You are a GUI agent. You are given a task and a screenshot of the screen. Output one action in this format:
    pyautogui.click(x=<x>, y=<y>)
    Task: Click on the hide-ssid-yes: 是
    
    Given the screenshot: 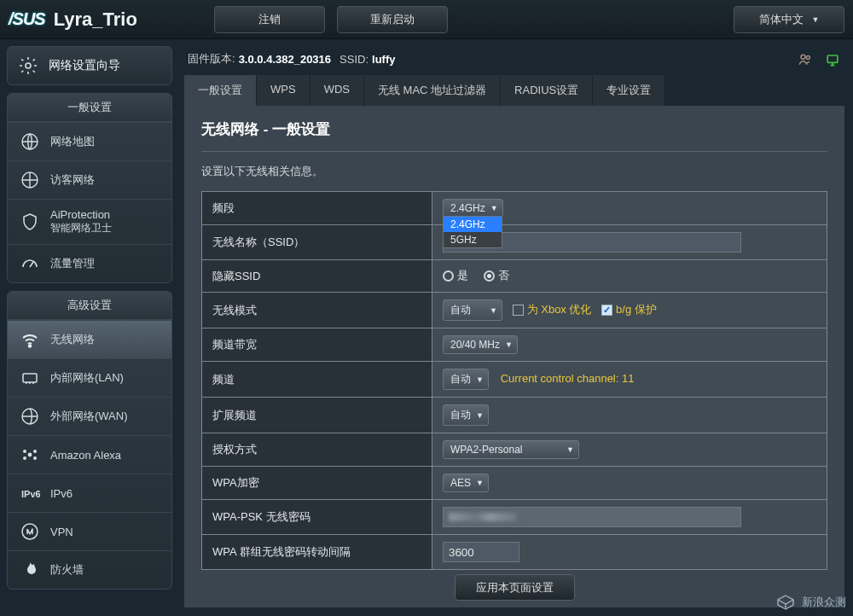 What is the action you would take?
    pyautogui.click(x=456, y=276)
    